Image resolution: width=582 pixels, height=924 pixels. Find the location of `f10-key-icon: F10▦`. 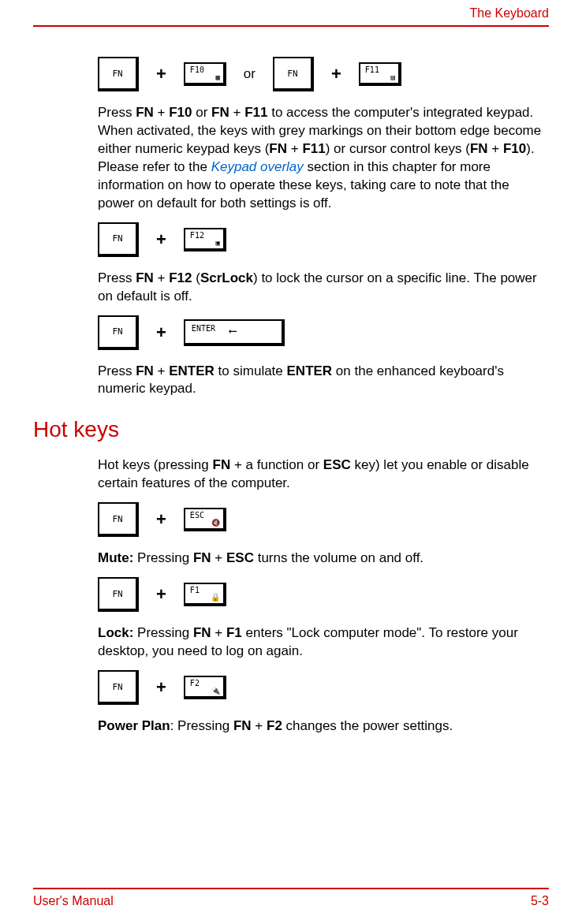

f10-key-icon: F10▦ is located at coordinates (205, 74).